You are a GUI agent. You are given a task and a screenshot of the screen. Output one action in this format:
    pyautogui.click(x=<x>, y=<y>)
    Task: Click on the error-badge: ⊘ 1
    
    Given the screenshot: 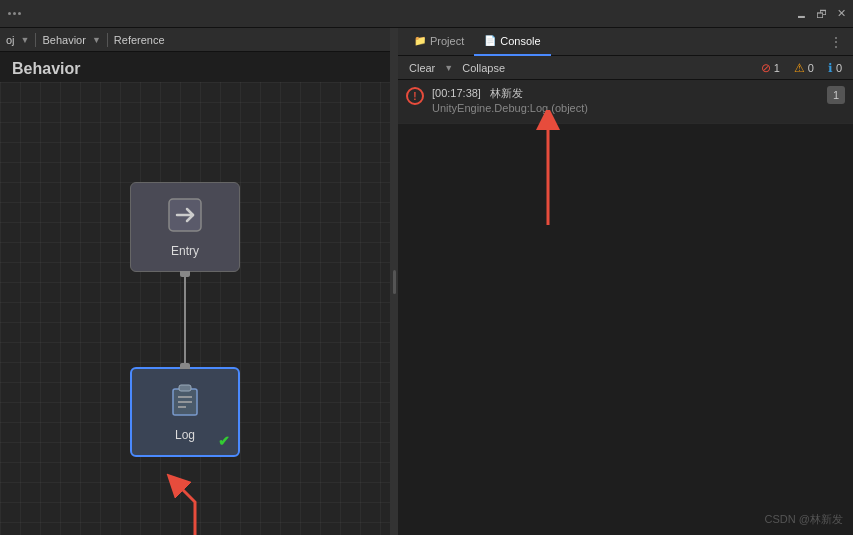 What is the action you would take?
    pyautogui.click(x=770, y=68)
    